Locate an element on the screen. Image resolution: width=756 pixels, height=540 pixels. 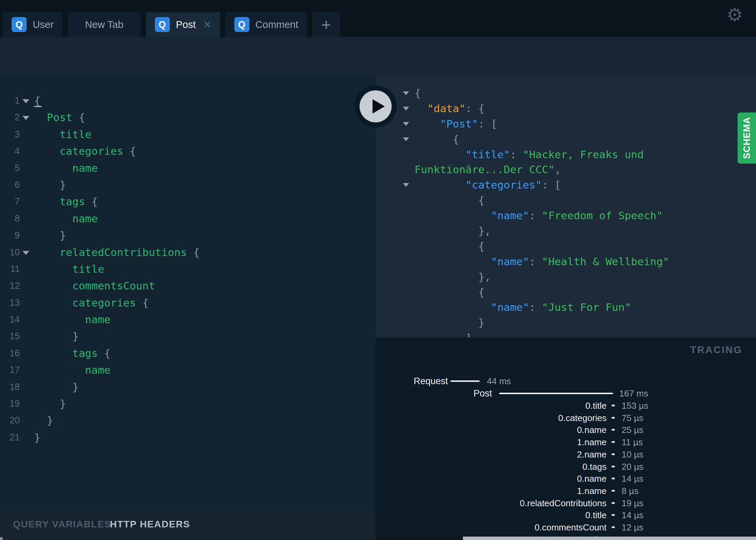
code-text: tags { is located at coordinates (66, 202).